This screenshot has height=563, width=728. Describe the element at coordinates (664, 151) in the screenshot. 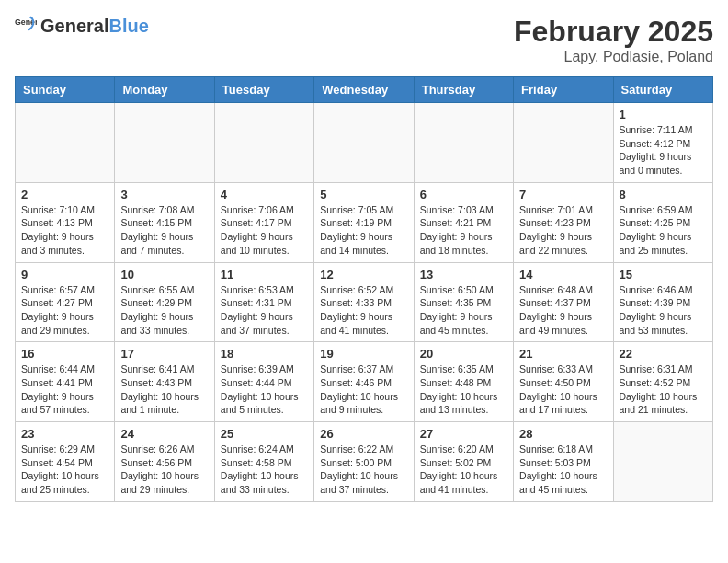

I see `day-info: Sunrise: 7:11 AM Sunset: 4:12 PM Dayligh…` at that location.